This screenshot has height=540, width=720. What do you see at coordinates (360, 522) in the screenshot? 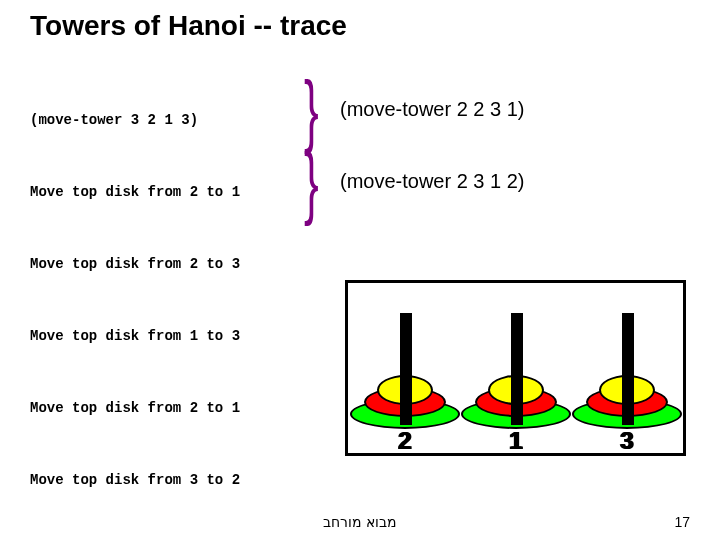
I see `footer-text: מבוא מורחב` at bounding box center [360, 522].